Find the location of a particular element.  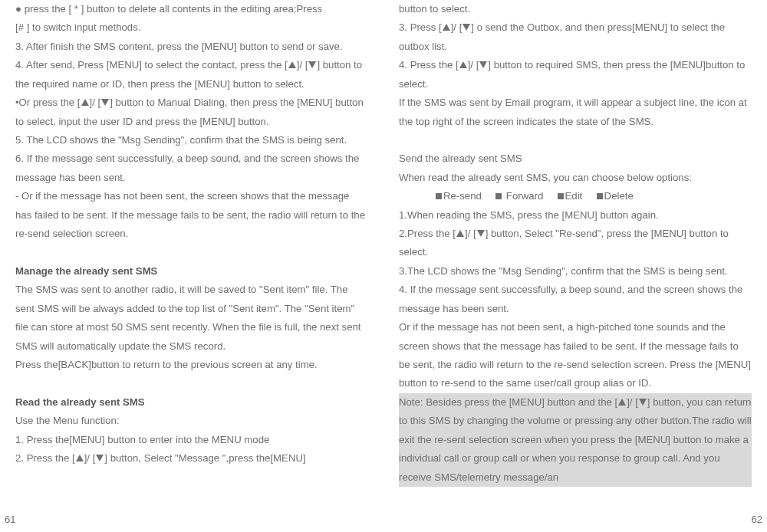

text-line: 2. Press the []/ [] button, Select "Mess… is located at coordinates (192, 458).